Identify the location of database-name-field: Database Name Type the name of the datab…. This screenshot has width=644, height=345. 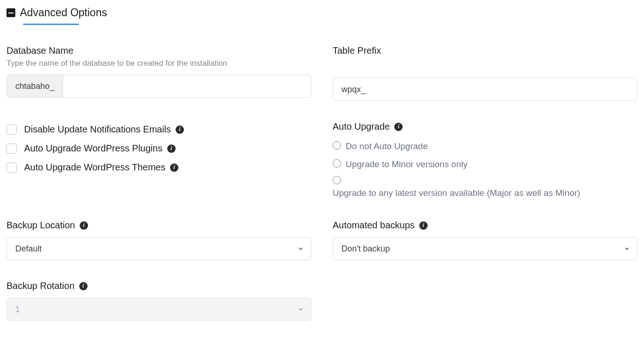
(159, 73).